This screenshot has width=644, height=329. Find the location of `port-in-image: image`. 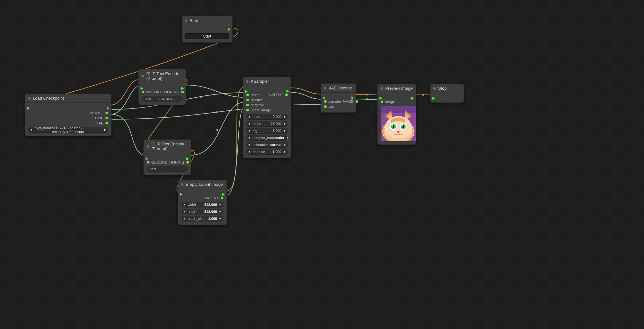

port-in-image: image is located at coordinates (388, 102).